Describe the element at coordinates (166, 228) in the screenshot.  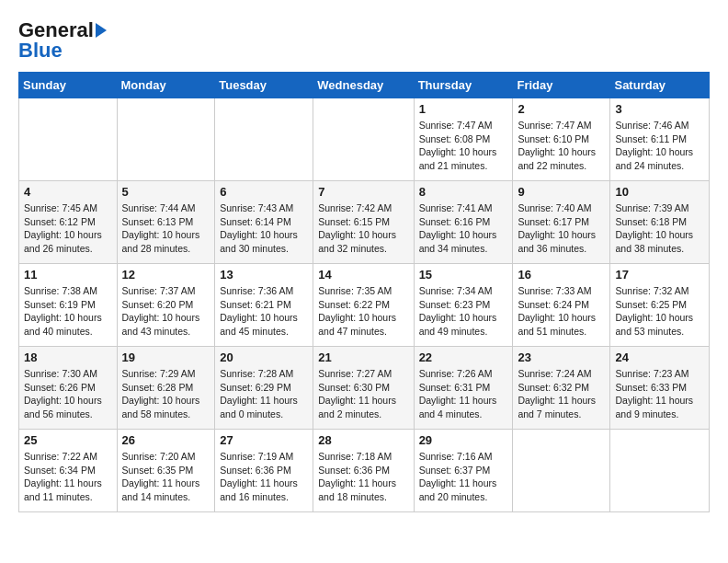
I see `day-detail: Sunrise: 7:44 AM Sunset: 6:13 PM Dayligh…` at that location.